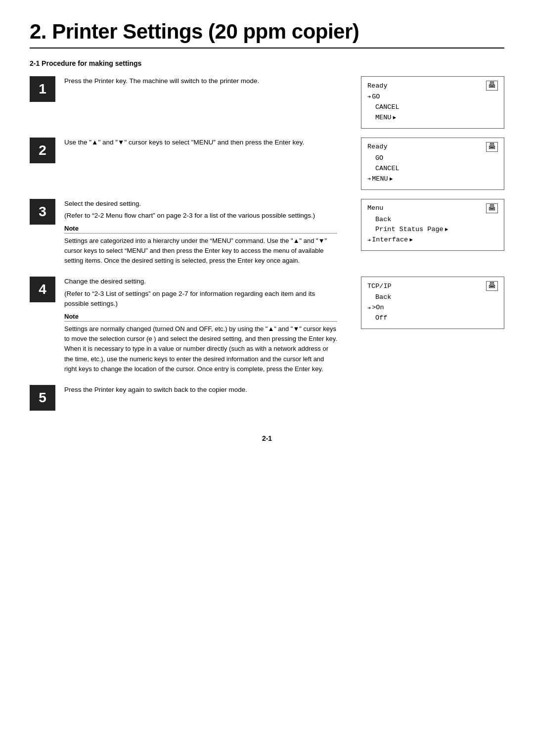  Describe the element at coordinates (43, 212) in the screenshot. I see `step-number-3: 3` at that location.